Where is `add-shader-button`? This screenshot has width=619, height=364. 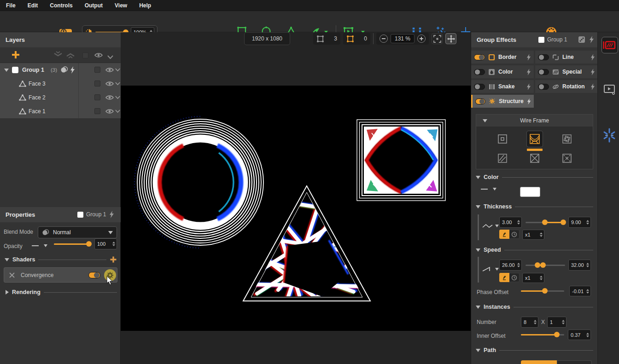 add-shader-button is located at coordinates (113, 260).